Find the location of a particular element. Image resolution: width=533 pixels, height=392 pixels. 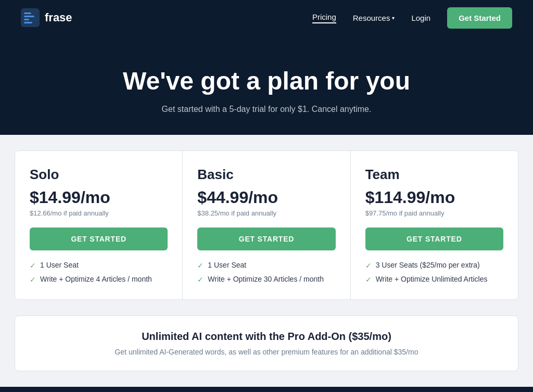

plan-team-features: ✓ 3 User Seats ($25/mo per extra) ✓ Writ… is located at coordinates (434, 272).